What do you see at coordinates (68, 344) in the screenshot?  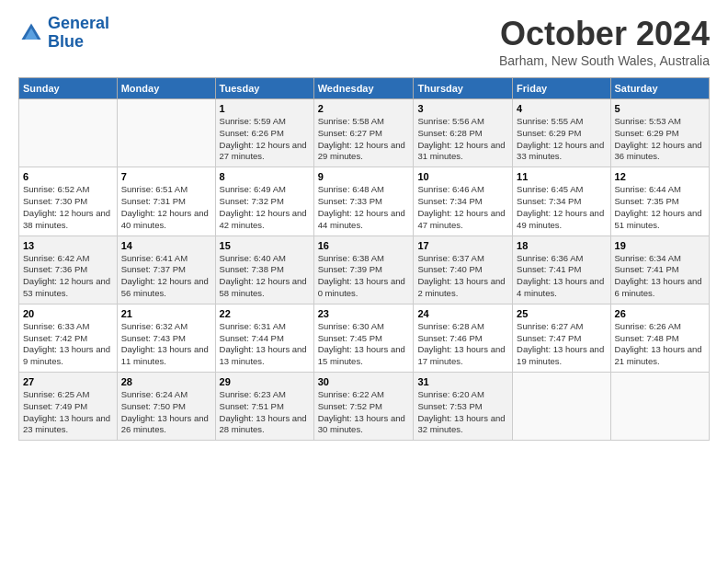 I see `day-info: Sunrise: 6:33 AM Sunset: 7:42 PM Dayligh…` at bounding box center [68, 344].